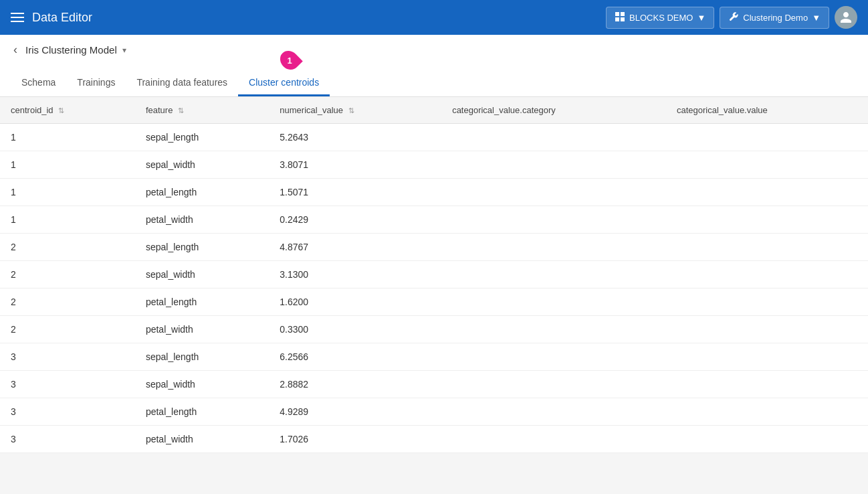  What do you see at coordinates (846, 17) in the screenshot?
I see `user-avatar` at bounding box center [846, 17].